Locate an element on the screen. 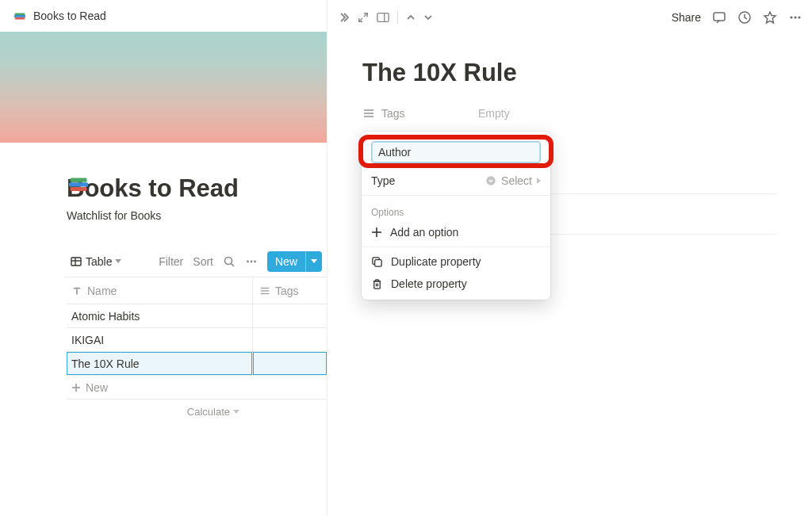  property-type-row: Type Select is located at coordinates (456, 181).